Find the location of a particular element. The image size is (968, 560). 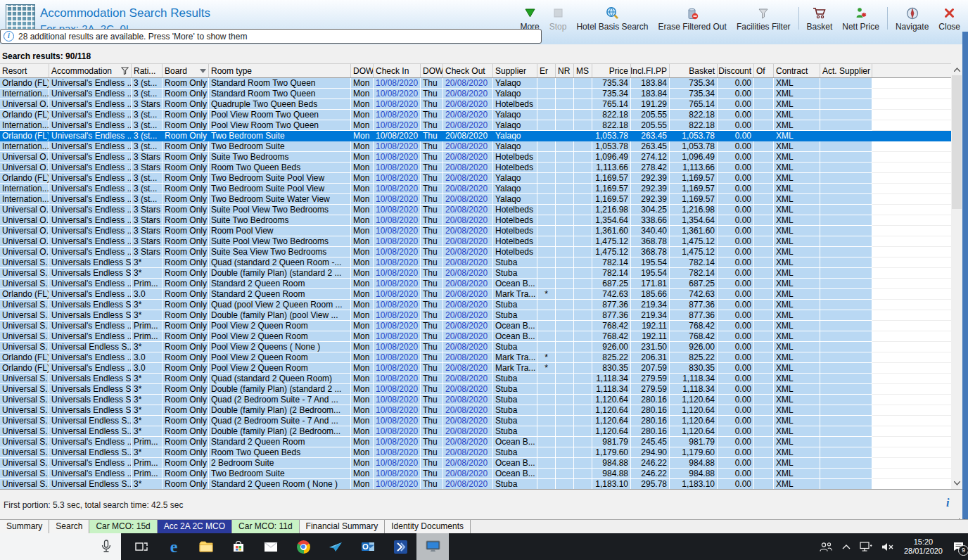

tab-summary: Summary is located at coordinates (25, 526).